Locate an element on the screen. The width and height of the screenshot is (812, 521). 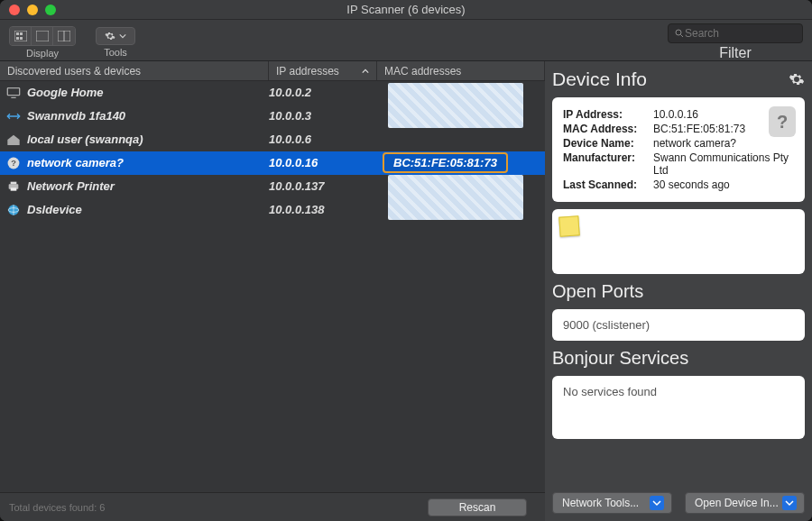
open-ports-card: 9000 (cslistener) is located at coordinates (678, 324).